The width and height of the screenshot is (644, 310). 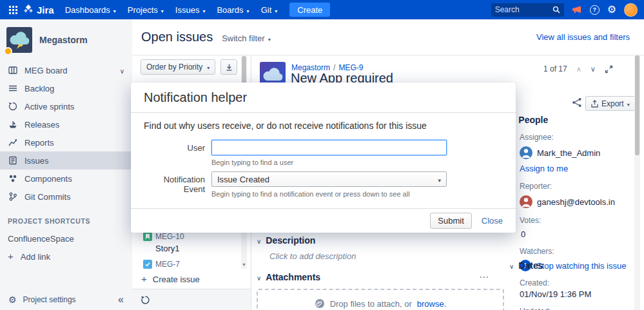 I want to click on sidebar-item-components: Components, so click(x=66, y=179).